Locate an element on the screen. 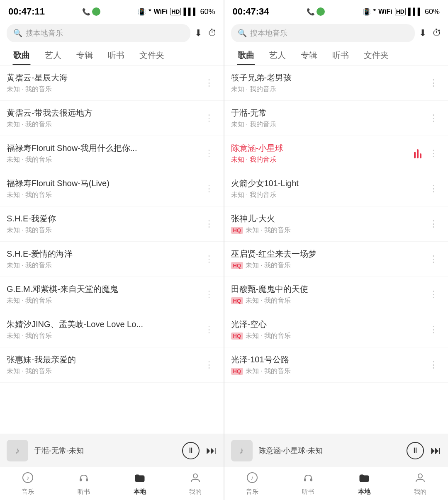  nav-label-我的: 我的 is located at coordinates (195, 492).